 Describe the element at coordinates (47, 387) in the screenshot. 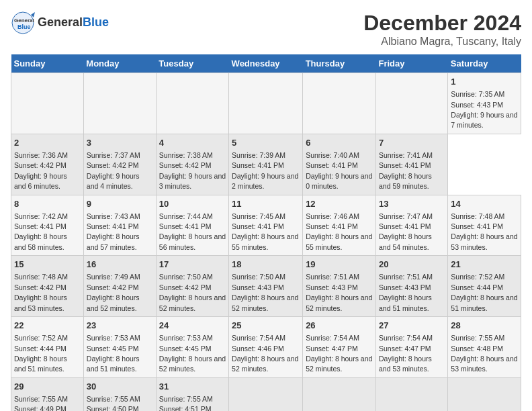

I see `day-number: 29` at that location.